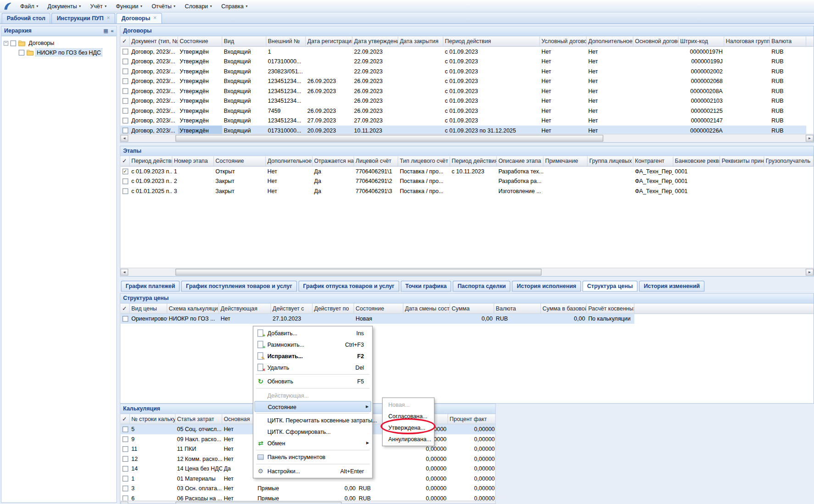 This screenshot has width=814, height=504. What do you see at coordinates (463, 51) in the screenshot?
I see `table-row: Договор, 2023/...УтверждёнВходящий122.09…` at bounding box center [463, 51].